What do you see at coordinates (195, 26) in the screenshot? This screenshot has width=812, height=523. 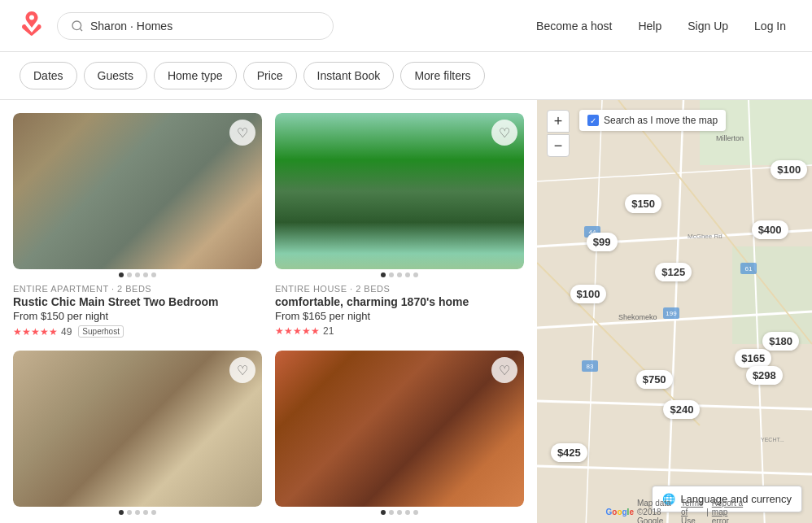 I see `search-bar` at bounding box center [195, 26].